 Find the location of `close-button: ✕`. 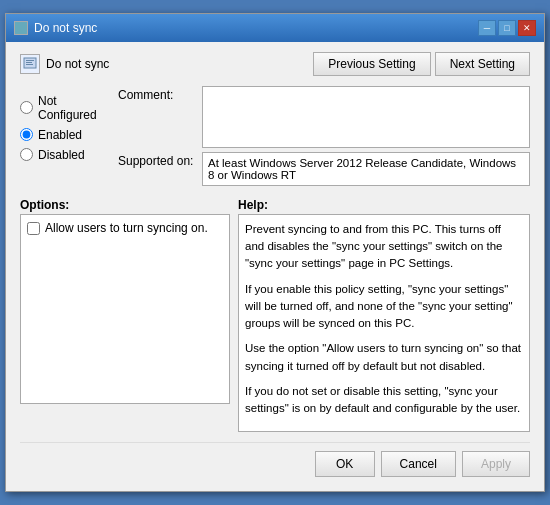

close-button: ✕ is located at coordinates (527, 28).